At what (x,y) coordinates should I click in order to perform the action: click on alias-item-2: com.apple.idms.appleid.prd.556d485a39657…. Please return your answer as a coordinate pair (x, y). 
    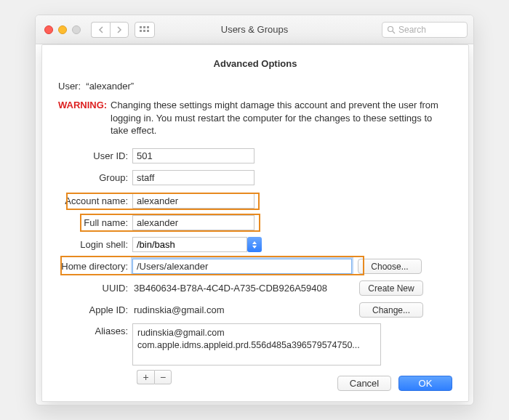
    Looking at the image, I should click on (257, 346).